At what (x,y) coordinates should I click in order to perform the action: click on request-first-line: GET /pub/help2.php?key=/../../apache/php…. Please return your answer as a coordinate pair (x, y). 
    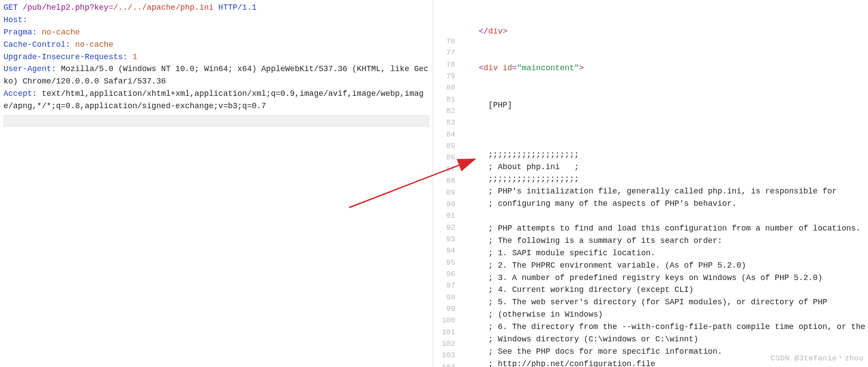
    Looking at the image, I should click on (217, 8).